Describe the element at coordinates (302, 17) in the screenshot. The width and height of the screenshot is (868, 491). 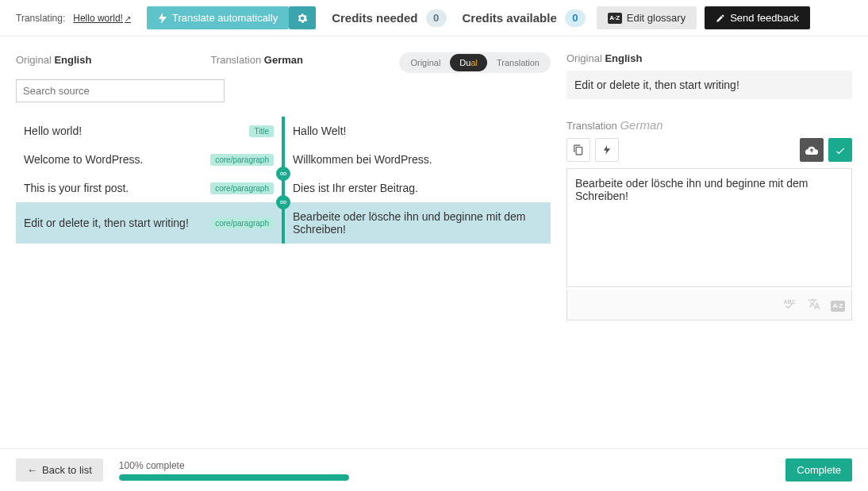
I see `translate-settings-button` at that location.